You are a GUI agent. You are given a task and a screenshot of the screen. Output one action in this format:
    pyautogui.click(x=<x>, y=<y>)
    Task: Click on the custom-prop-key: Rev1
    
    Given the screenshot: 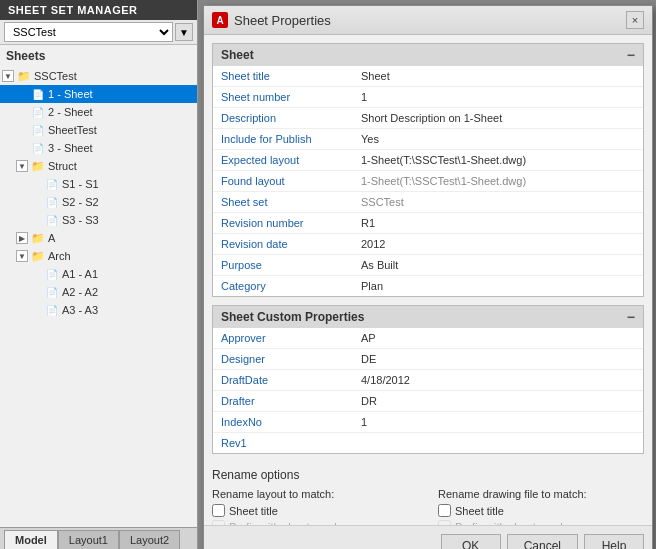 What is the action you would take?
    pyautogui.click(x=283, y=443)
    